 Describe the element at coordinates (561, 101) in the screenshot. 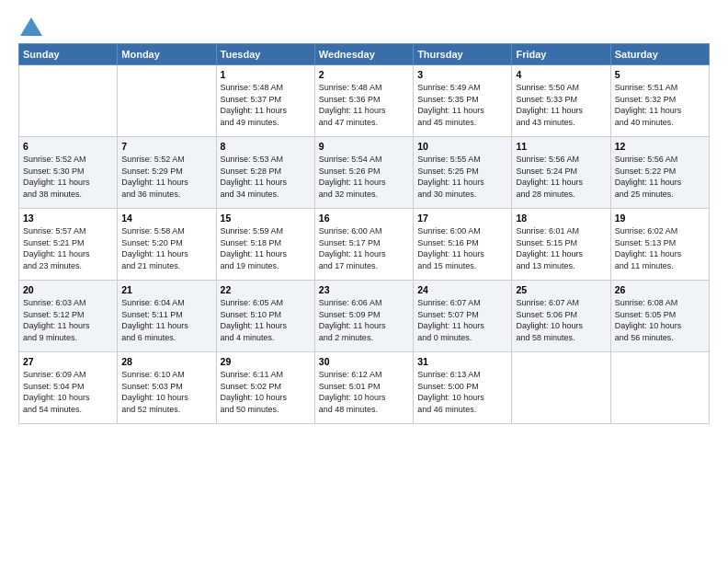

I see `calendar-cell: 4Sunrise: 5:50 AM Sunset: 5:33 PM Daylig…` at that location.